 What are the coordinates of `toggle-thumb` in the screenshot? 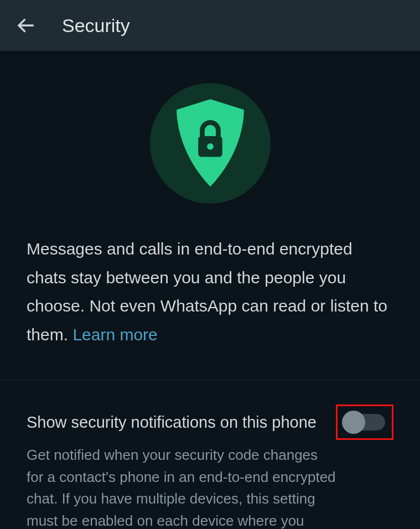 It's located at (354, 422).